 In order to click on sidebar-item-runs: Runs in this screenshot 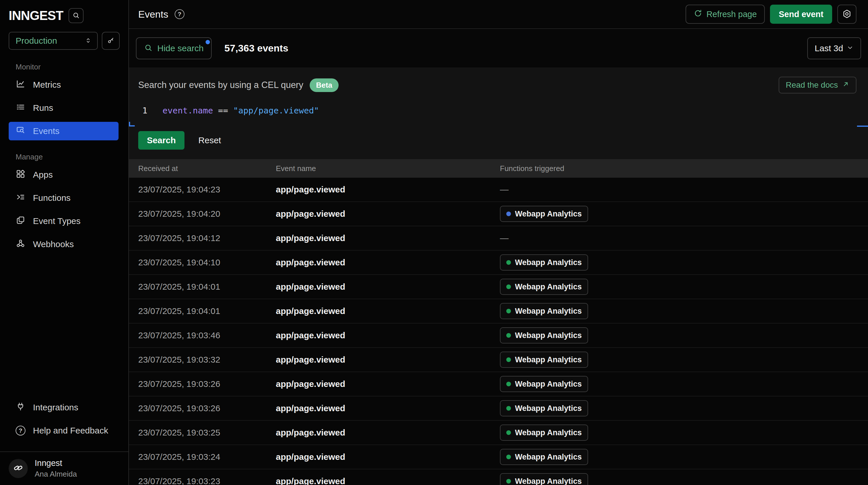, I will do `click(64, 108)`.